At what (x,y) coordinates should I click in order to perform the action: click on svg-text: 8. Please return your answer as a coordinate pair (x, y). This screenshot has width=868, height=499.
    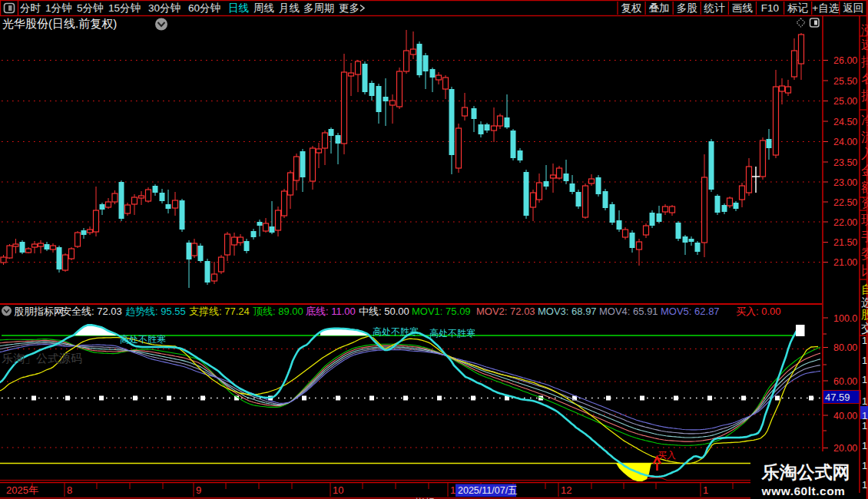
    Looking at the image, I should click on (69, 490).